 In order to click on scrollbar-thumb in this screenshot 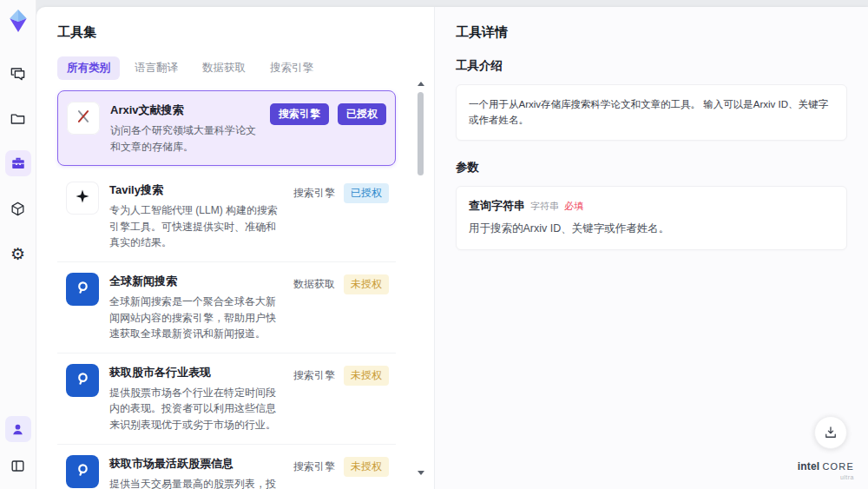, I will do `click(420, 134)`.